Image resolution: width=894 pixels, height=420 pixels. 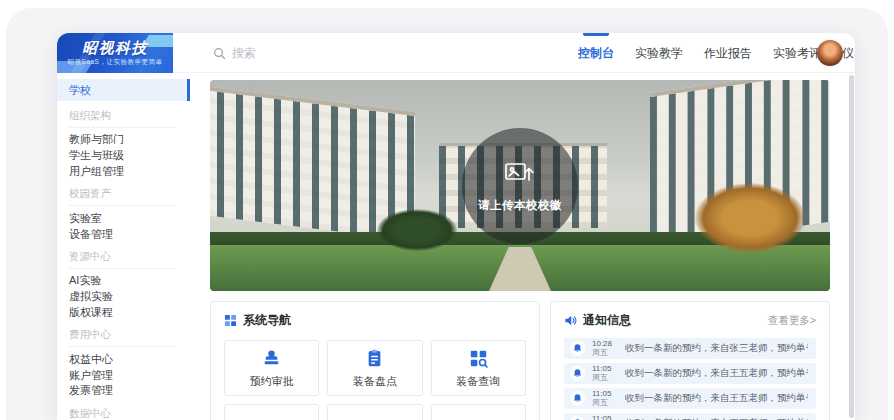 I want to click on sidebar-group-heading: 校园资产, so click(x=122, y=196).